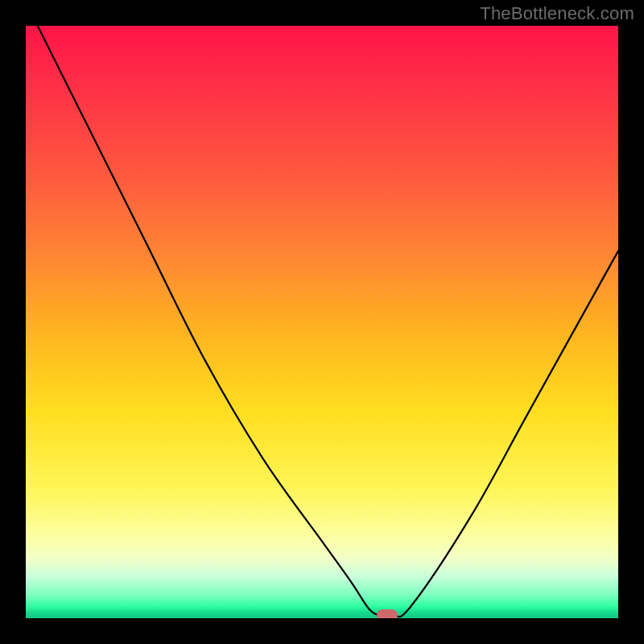 The width and height of the screenshot is (644, 644). I want to click on optimal-marker, so click(387, 613).